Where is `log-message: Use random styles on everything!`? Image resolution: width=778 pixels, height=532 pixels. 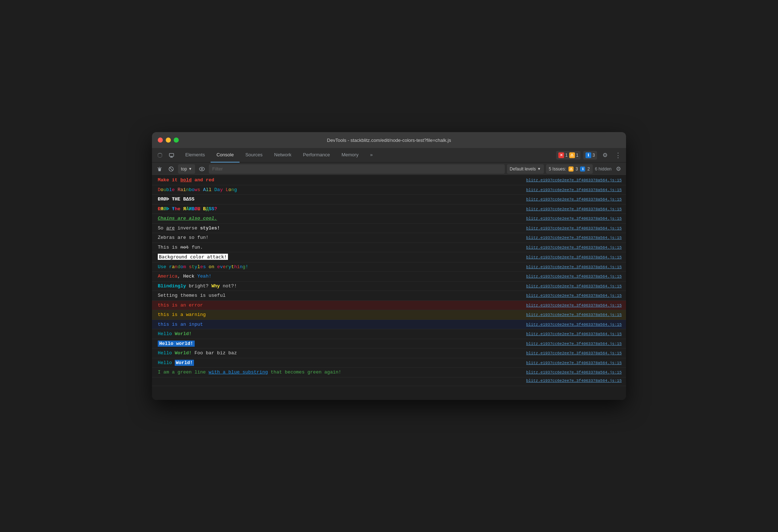 log-message: Use random styles on everything! is located at coordinates (338, 267).